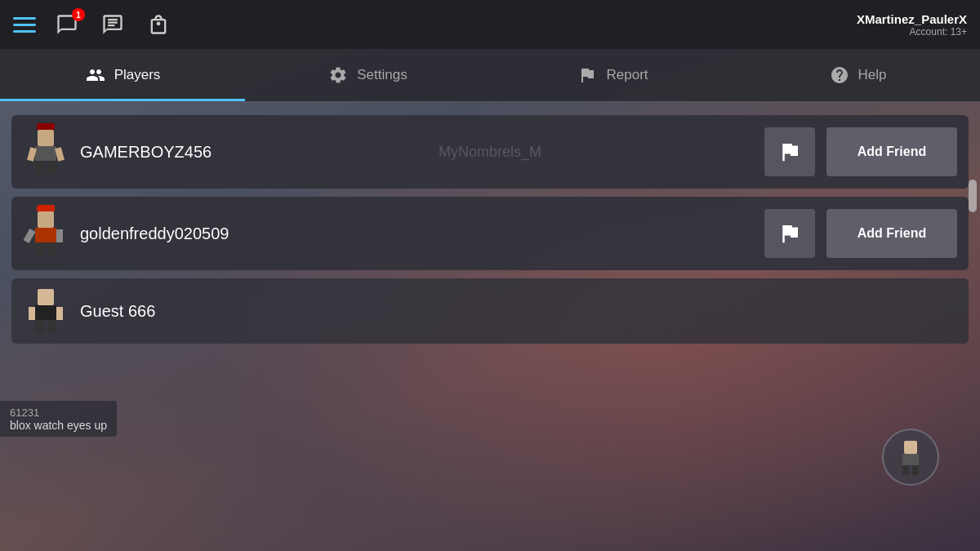 Image resolution: width=980 pixels, height=551 pixels. I want to click on add-friend-button-2: Add Friend, so click(892, 233).